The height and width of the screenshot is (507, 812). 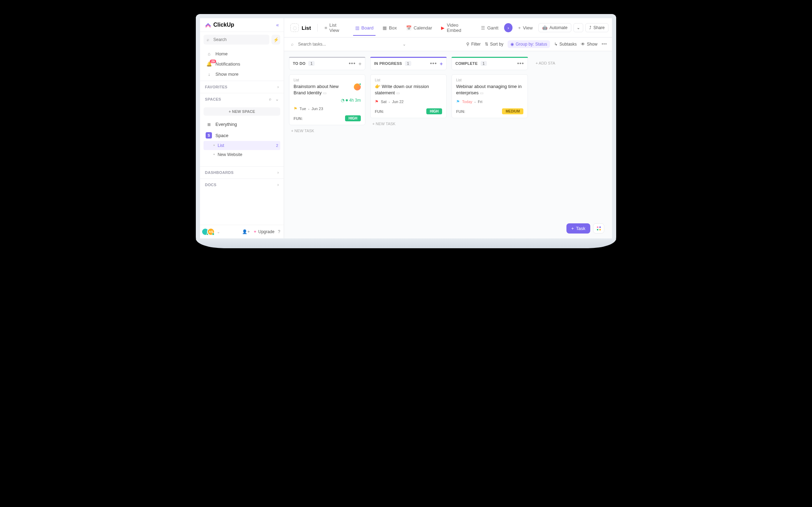 I want to click on clickup-logo-icon, so click(x=208, y=25).